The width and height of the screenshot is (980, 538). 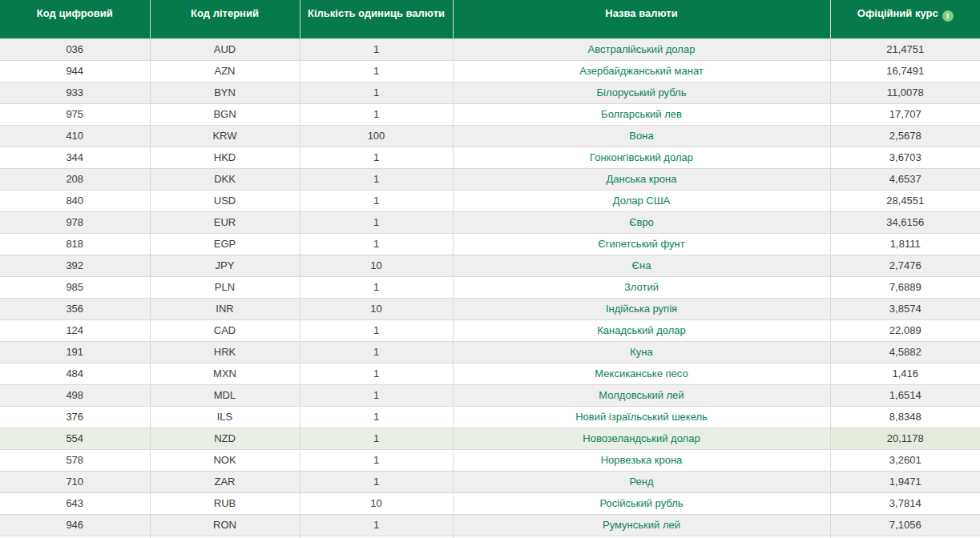 What do you see at coordinates (490, 93) in the screenshot?
I see `table-row: 933 BYN 1 Білоруський рубль 11,0078` at bounding box center [490, 93].